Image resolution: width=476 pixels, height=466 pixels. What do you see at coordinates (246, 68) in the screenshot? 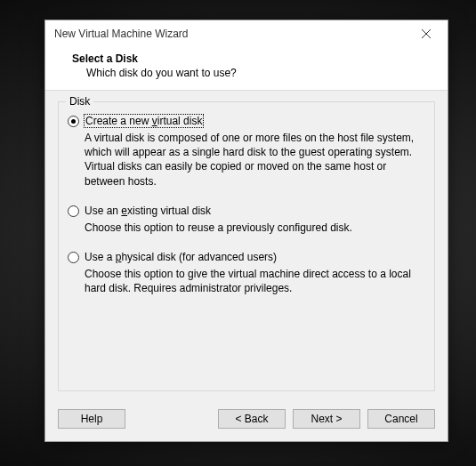
I see `wizard-header: Select a Disk Which disk do you want to …` at bounding box center [246, 68].